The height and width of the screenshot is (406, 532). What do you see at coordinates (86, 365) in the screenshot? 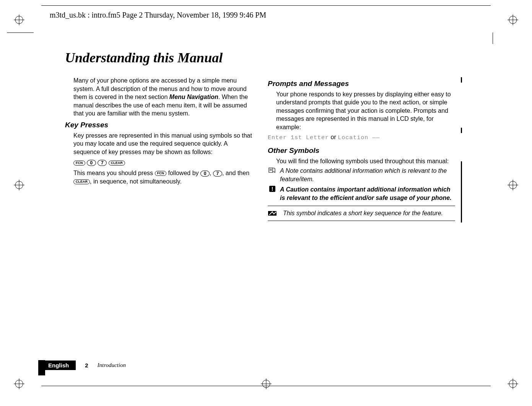
I see `page-number: 2` at bounding box center [86, 365].